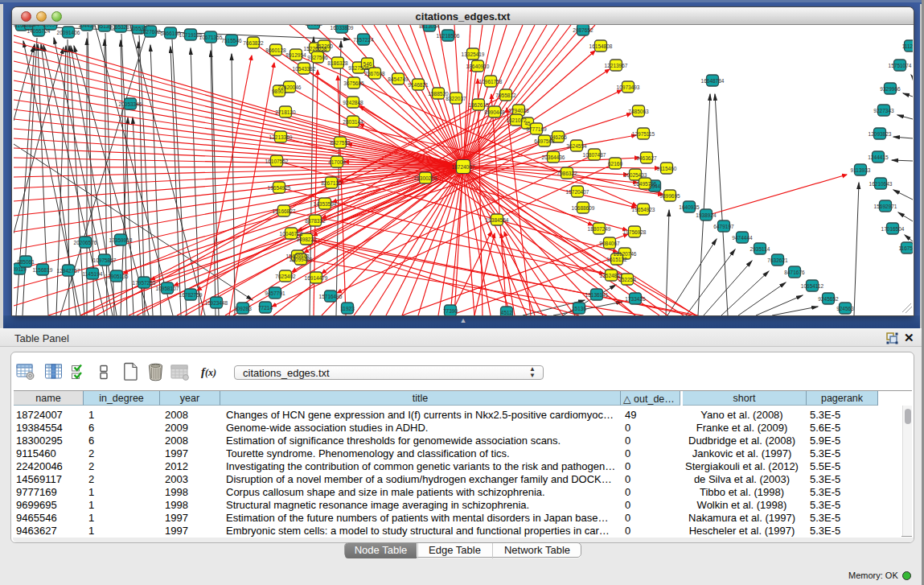  I want to click on svg-text: 15136, so click(579, 309).